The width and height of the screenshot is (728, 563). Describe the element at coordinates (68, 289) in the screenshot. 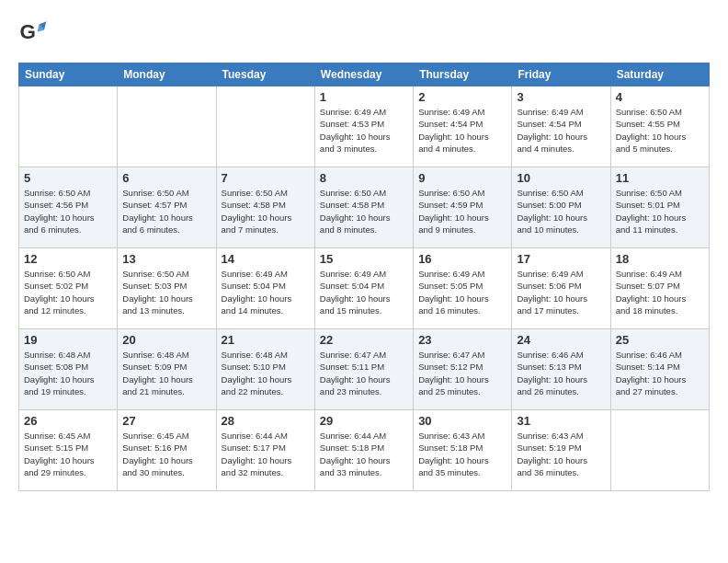

I see `calendar-cell: 12Sunrise: 6:50 AM Sunset: 5:02 PM Dayli…` at that location.